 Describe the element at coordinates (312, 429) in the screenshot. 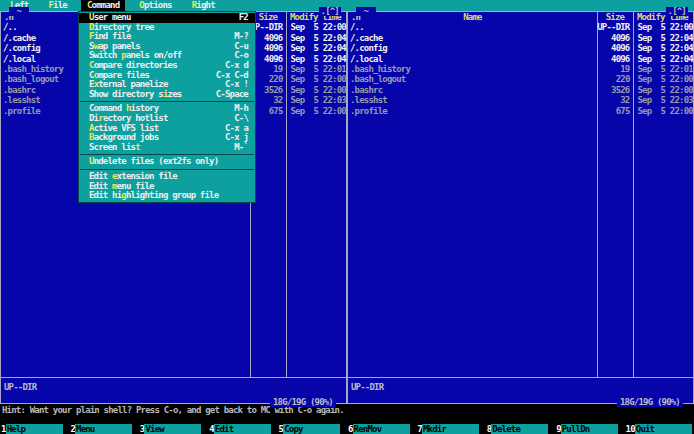

I see `fkey-label: Copy` at that location.